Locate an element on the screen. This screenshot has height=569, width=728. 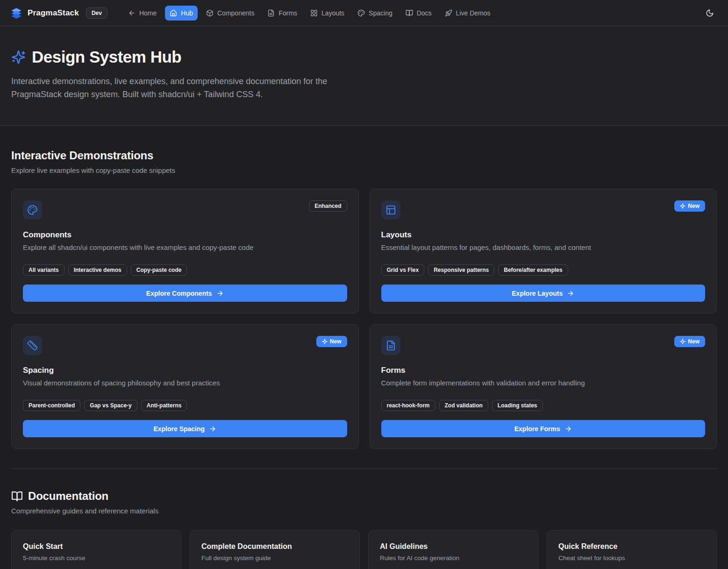
explore-components-button: Explore Components is located at coordinates (185, 293).